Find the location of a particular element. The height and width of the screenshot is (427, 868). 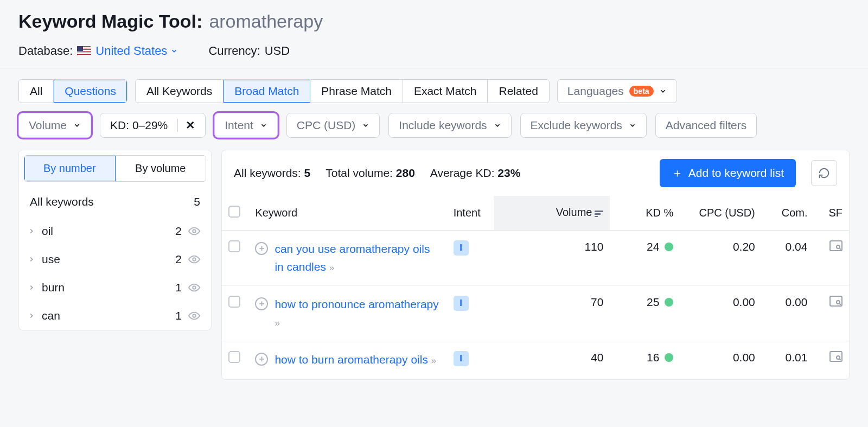

keyword-link: how to pronounce aromatherapy » is located at coordinates (357, 314).